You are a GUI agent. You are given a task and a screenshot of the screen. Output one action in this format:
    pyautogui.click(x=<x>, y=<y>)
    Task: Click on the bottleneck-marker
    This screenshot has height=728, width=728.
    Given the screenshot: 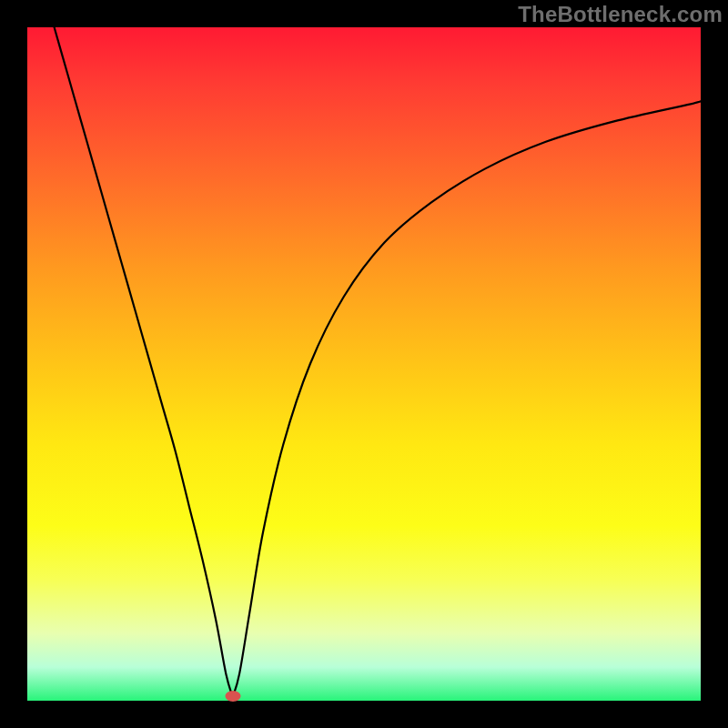 What is the action you would take?
    pyautogui.click(x=233, y=696)
    